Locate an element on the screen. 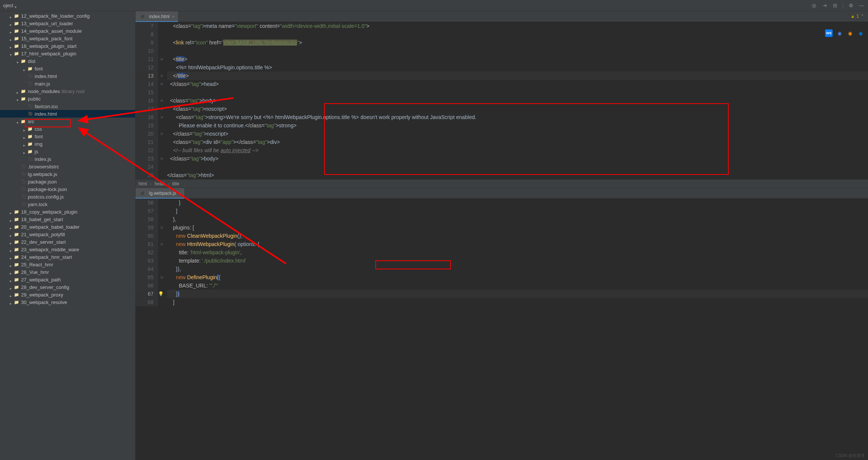 This screenshot has height=460, width=868. code-line: <class="tag">strong>We're sorry but <%= … is located at coordinates (518, 117).